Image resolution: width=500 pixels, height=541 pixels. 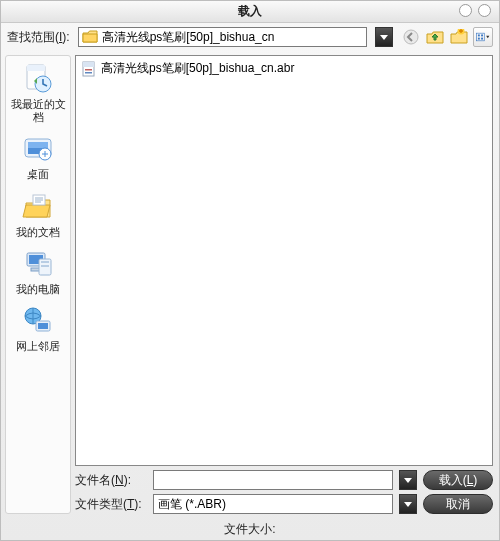 What do you see at coordinates (38, 346) in the screenshot?
I see `sidebar-item-label: 网上邻居` at bounding box center [38, 346].